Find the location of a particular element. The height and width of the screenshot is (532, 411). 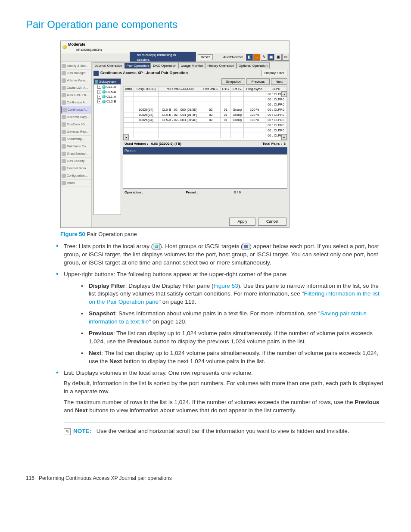

sidebar-item: LUN Security is located at coordinates (76, 161).